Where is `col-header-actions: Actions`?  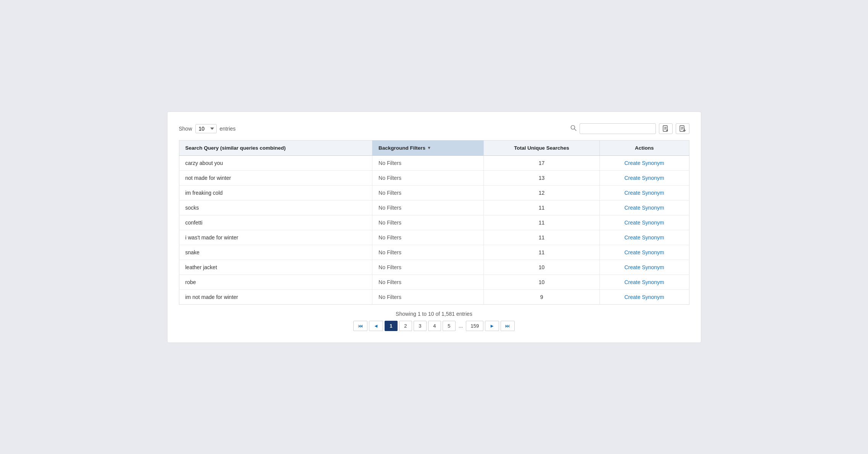
col-header-actions: Actions is located at coordinates (644, 148).